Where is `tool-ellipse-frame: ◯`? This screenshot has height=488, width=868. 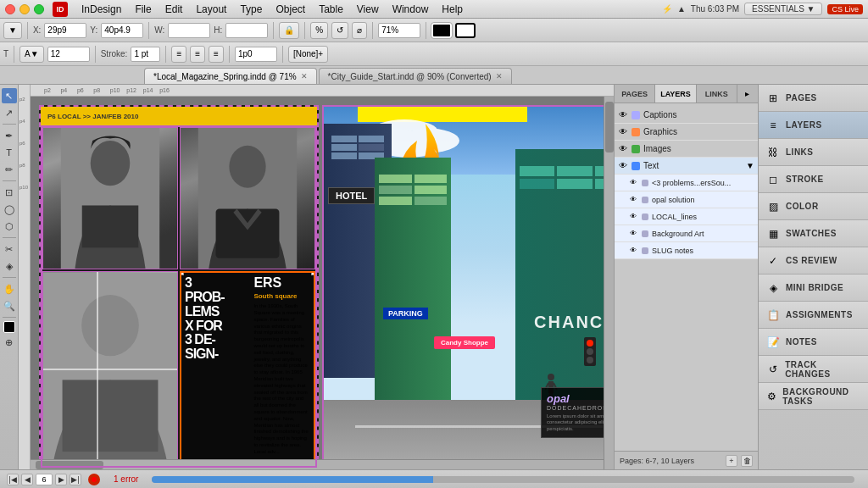 tool-ellipse-frame: ◯ is located at coordinates (9, 209).